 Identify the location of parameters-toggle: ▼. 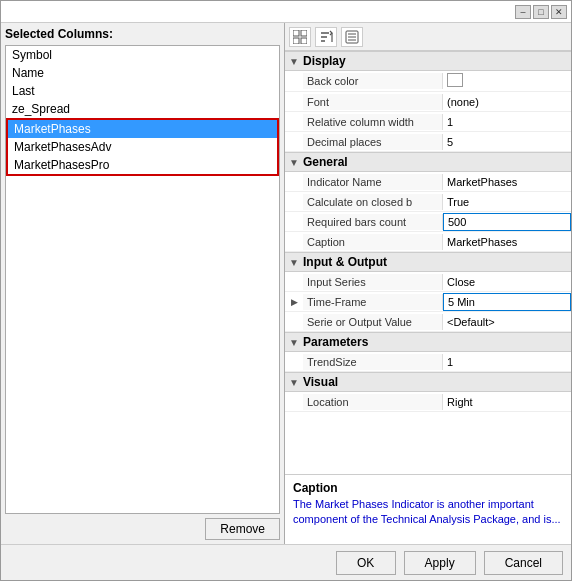
(294, 342).